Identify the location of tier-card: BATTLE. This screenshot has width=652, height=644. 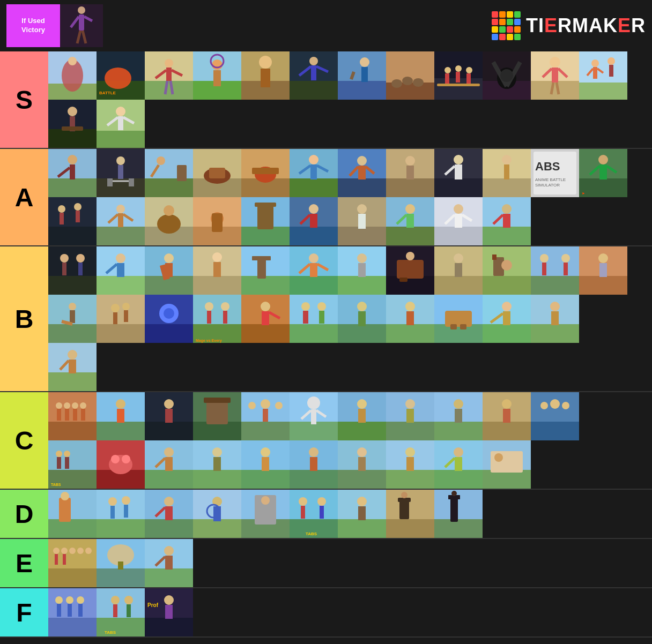
(121, 76).